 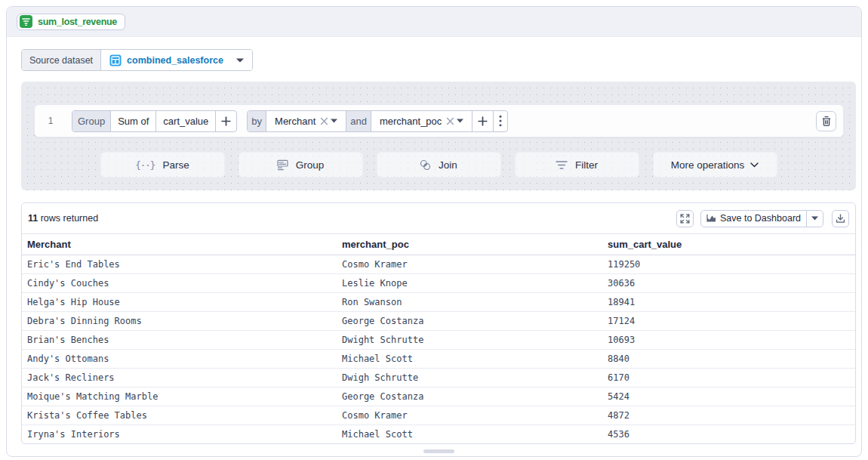 I want to click on filter-button: Filter, so click(x=577, y=165).